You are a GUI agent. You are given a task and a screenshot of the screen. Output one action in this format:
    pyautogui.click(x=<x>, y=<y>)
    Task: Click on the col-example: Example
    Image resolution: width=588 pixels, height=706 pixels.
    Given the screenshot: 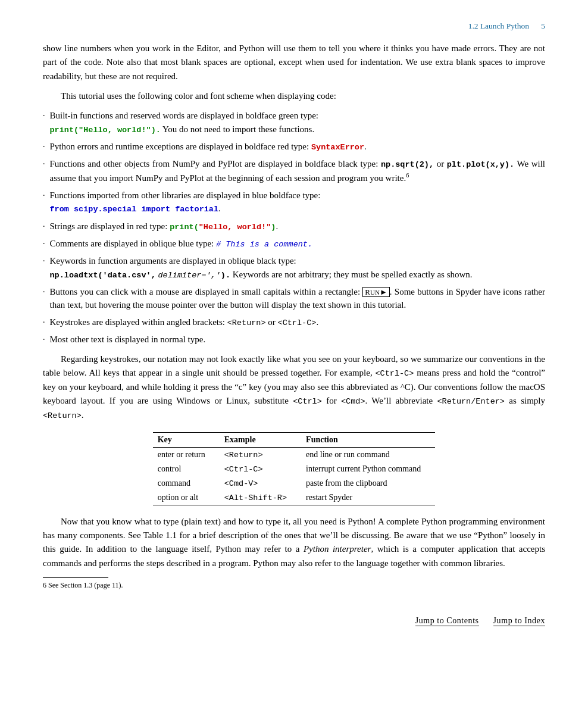 What is the action you would take?
    pyautogui.click(x=261, y=439)
    